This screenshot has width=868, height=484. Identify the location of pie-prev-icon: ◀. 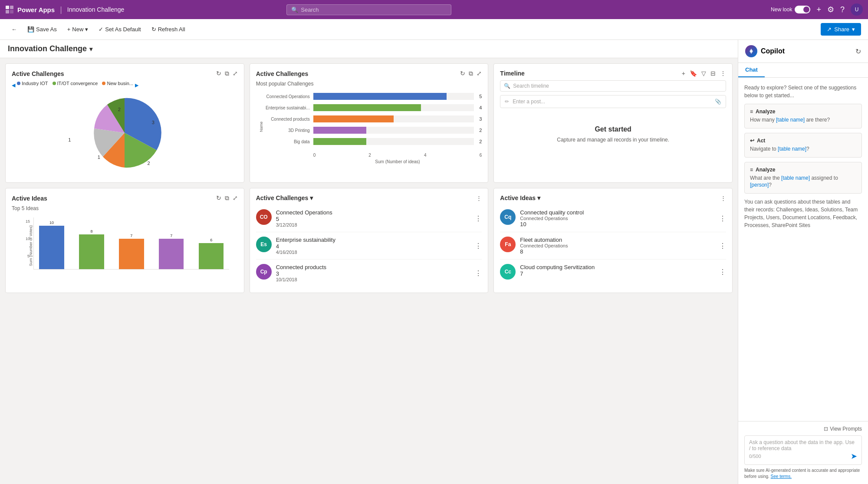
(13, 85).